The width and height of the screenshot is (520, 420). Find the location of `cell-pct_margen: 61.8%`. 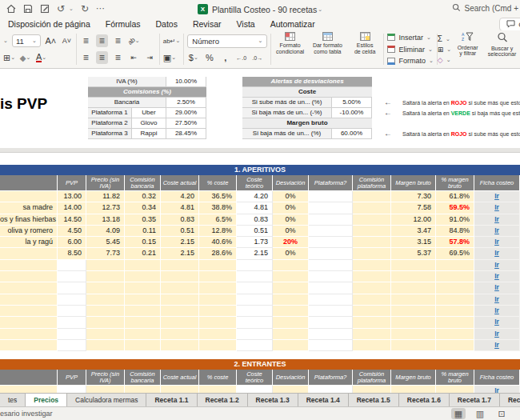

cell-pct_margen: 61.8% is located at coordinates (455, 197).